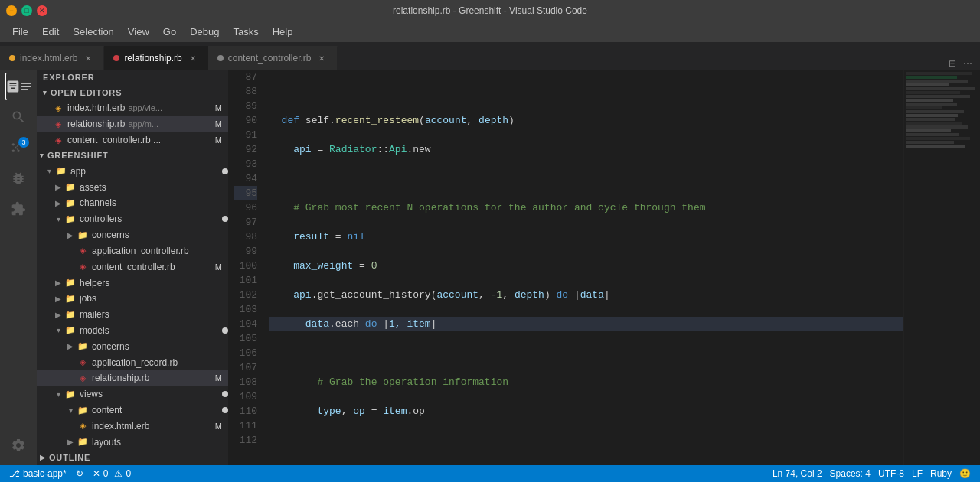  What do you see at coordinates (204, 32) in the screenshot?
I see `menu-debug: Debug` at bounding box center [204, 32].